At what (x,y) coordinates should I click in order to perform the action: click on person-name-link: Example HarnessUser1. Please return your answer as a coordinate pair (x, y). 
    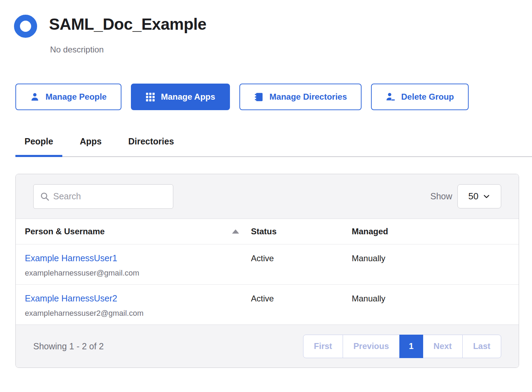
    Looking at the image, I should click on (138, 258).